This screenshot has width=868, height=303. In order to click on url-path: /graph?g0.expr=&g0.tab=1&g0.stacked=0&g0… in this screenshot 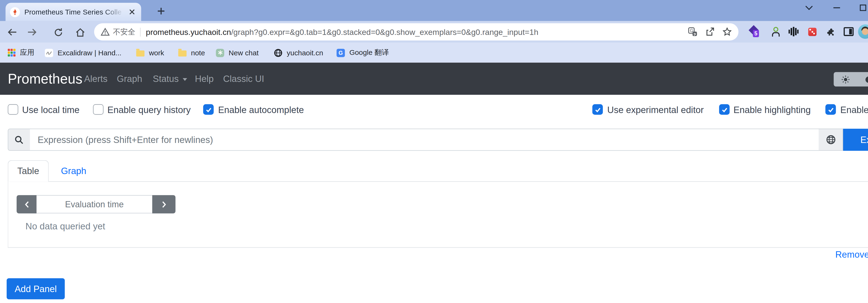, I will do `click(385, 32)`.